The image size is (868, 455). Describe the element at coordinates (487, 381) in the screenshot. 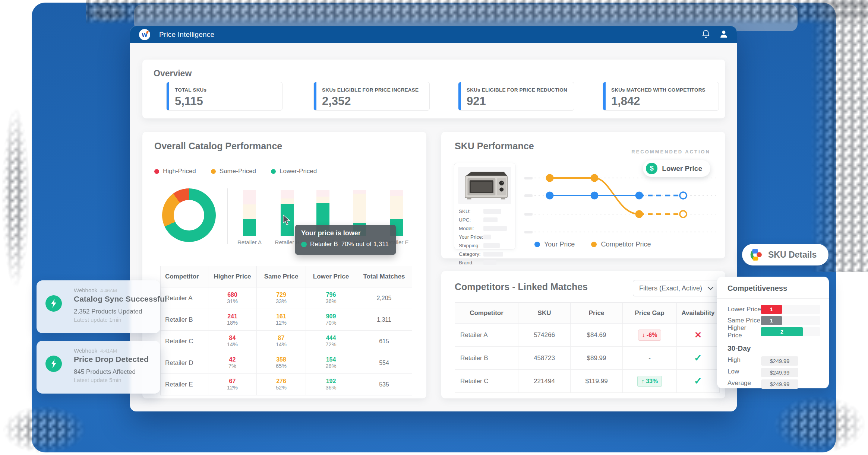

I see `competitor-cell: Retailer C` at that location.